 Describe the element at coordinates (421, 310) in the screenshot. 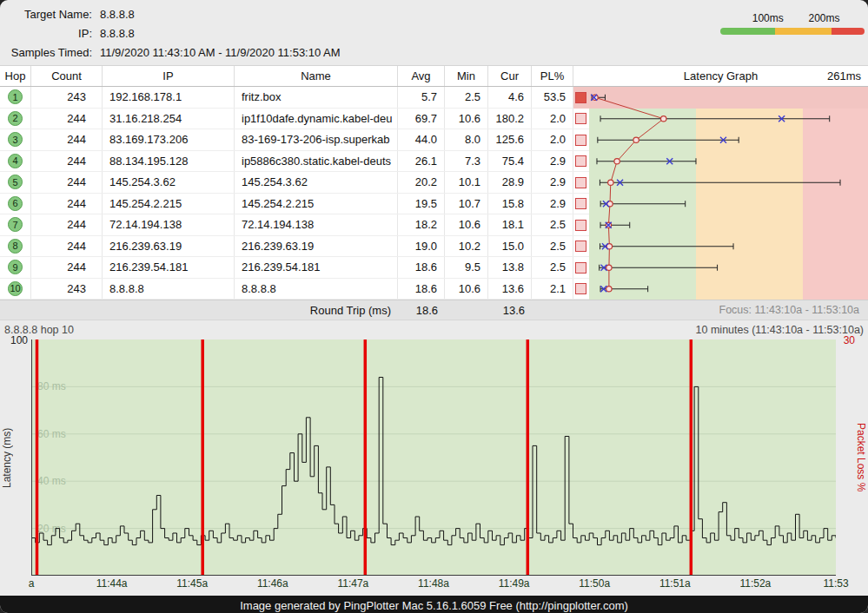

I see `round-trip-avg: 18.6` at that location.